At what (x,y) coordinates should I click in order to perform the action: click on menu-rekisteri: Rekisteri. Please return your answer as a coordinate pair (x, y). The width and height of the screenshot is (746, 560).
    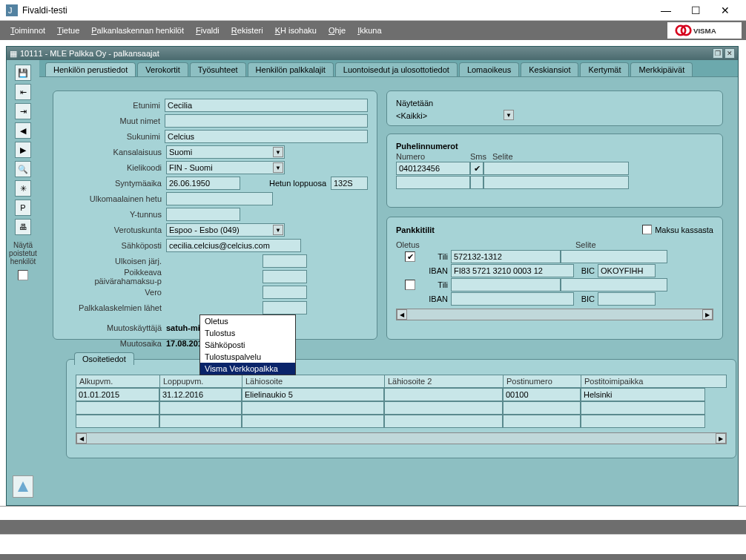
    Looking at the image, I should click on (248, 30).